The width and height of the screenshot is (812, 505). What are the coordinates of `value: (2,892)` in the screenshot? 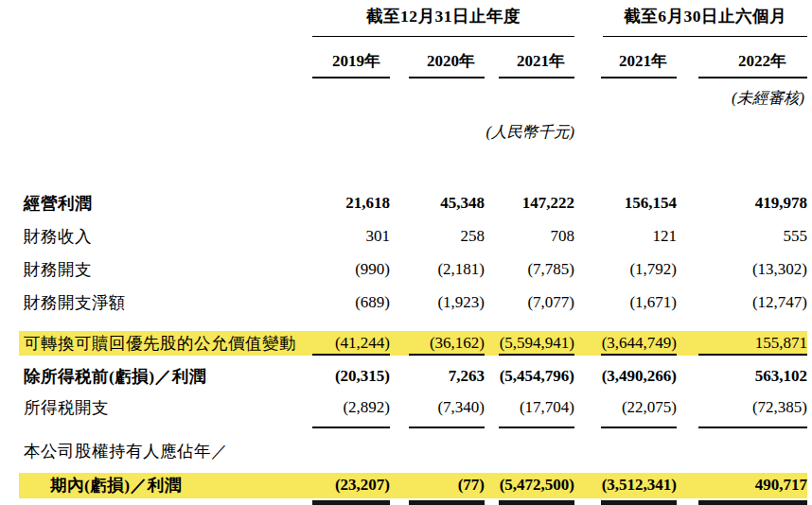 It's located at (366, 408).